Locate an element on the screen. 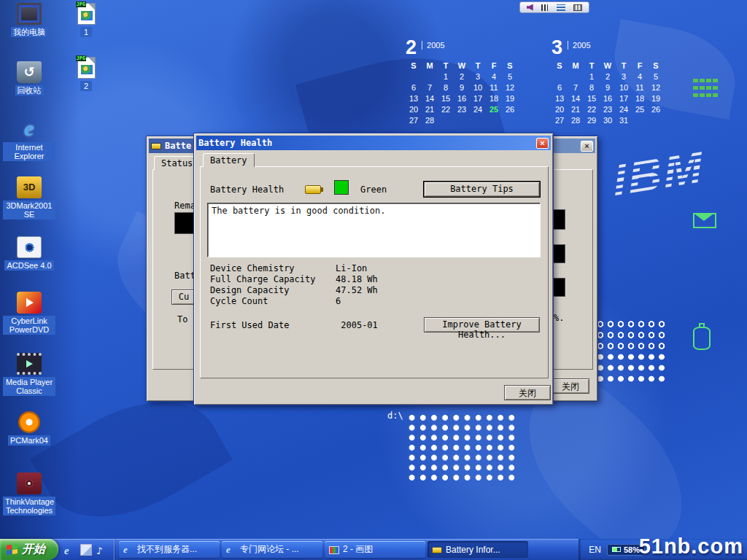 The width and height of the screenshot is (747, 560). media-player-classic-icon is located at coordinates (29, 364).